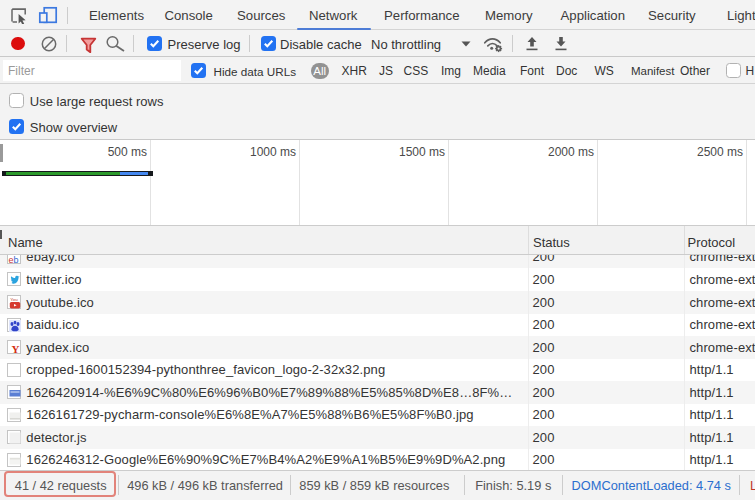  Describe the element at coordinates (14, 300) in the screenshot. I see `svg-text: You` at that location.